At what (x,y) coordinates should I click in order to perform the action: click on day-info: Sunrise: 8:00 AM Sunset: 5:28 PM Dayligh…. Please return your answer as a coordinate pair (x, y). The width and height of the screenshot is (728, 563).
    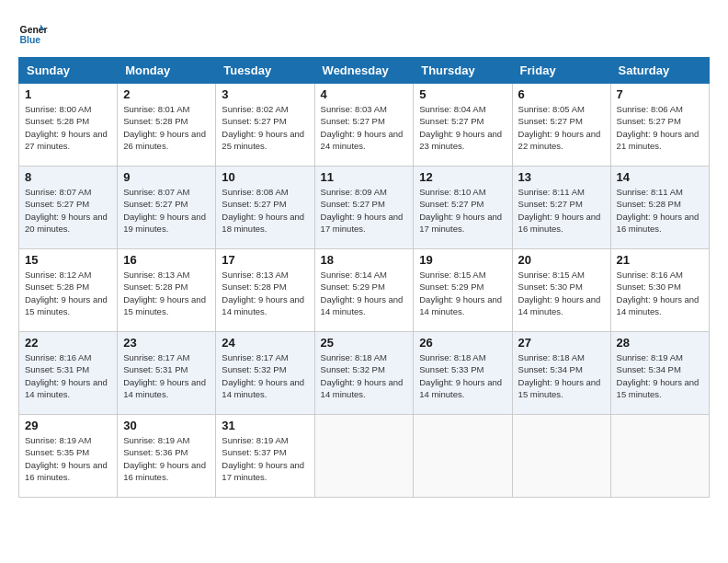
    Looking at the image, I should click on (68, 127).